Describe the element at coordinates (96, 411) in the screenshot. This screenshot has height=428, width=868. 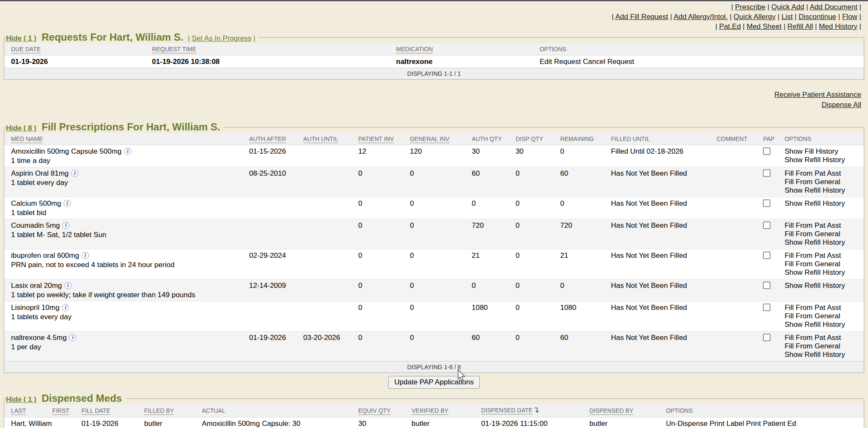
I see `dispensed-col-fill-date: FILL DATE` at that location.